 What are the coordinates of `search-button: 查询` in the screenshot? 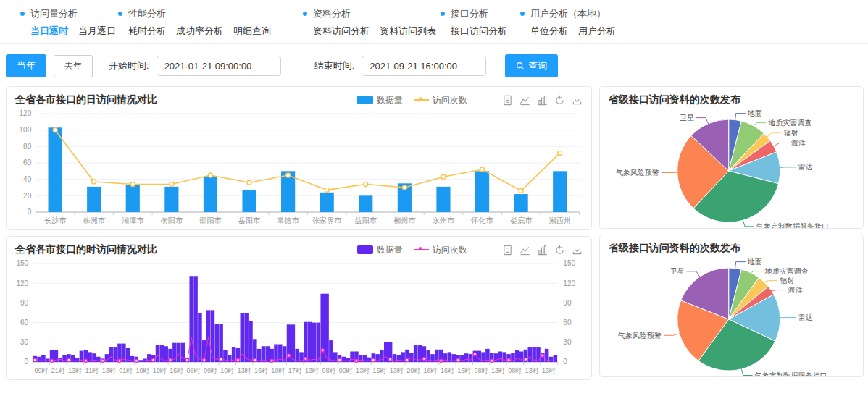 It's located at (532, 66).